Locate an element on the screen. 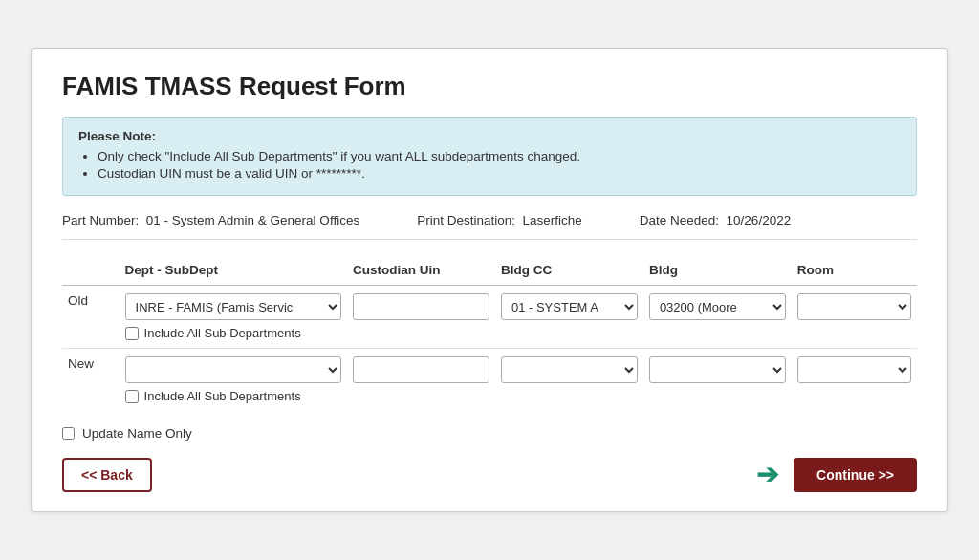  footer-row: << Back ➔ Continue >> is located at coordinates (490, 475).